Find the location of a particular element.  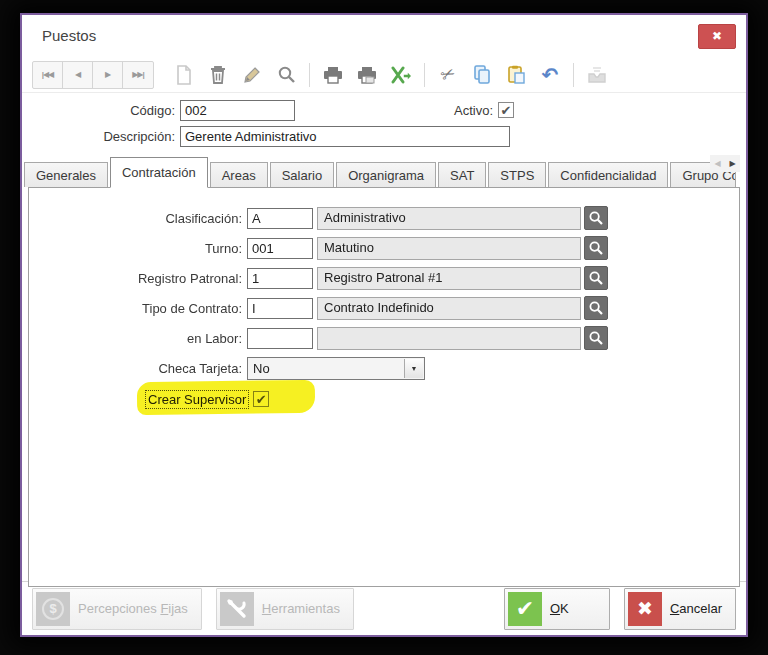

pencil-icon is located at coordinates (252, 75).